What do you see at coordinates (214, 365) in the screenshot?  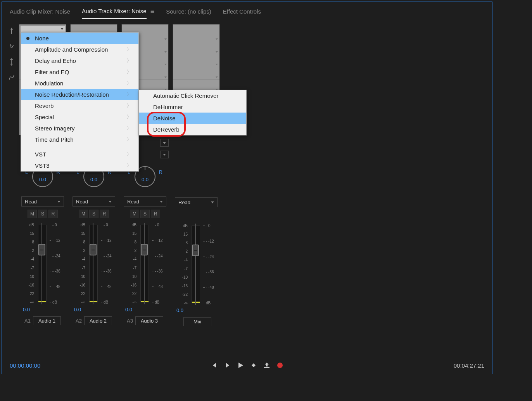 I see `go-to-in-icon` at bounding box center [214, 365].